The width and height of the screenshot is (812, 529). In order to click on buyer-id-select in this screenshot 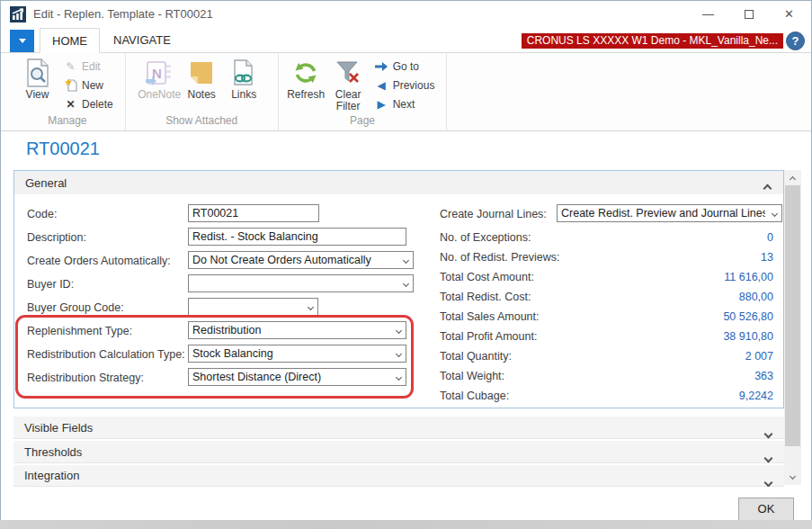, I will do `click(300, 283)`.